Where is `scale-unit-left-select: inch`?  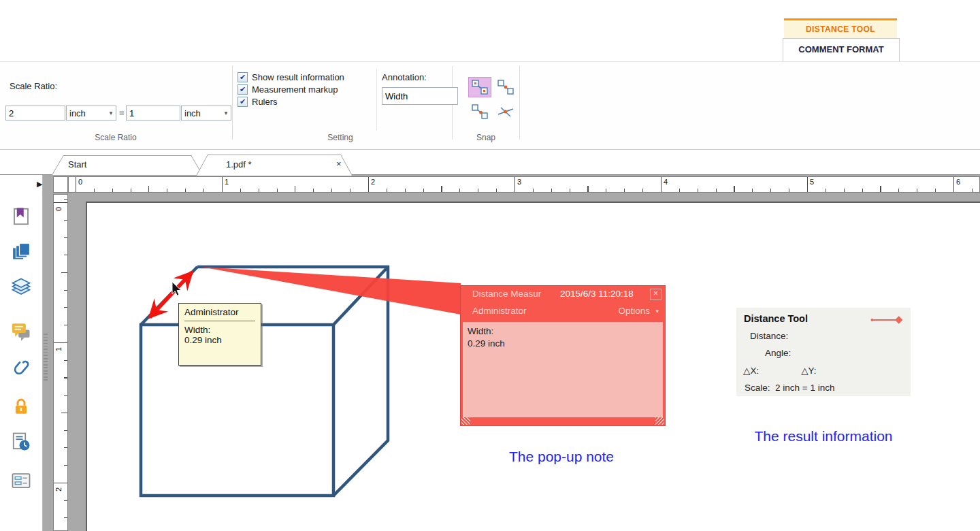 scale-unit-left-select: inch is located at coordinates (91, 113).